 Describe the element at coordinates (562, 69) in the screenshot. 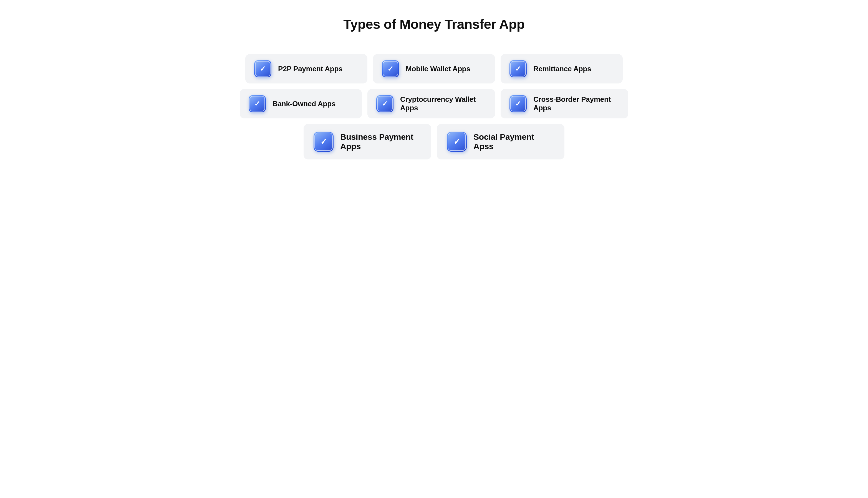

I see `card-label-remittance: Remittance Apps` at that location.